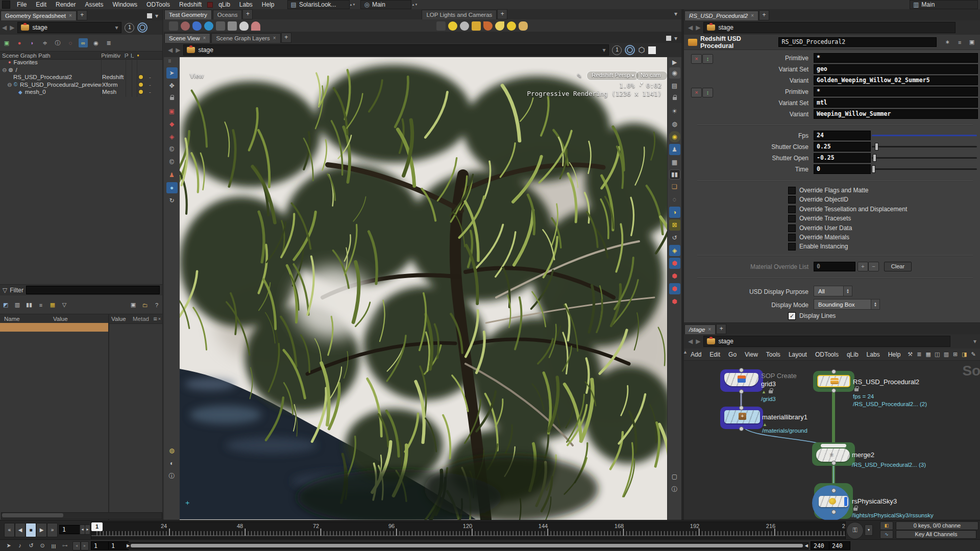 Image resolution: width=980 pixels, height=551 pixels. What do you see at coordinates (69, 28) in the screenshot?
I see `path-field: stage ▾` at bounding box center [69, 28].